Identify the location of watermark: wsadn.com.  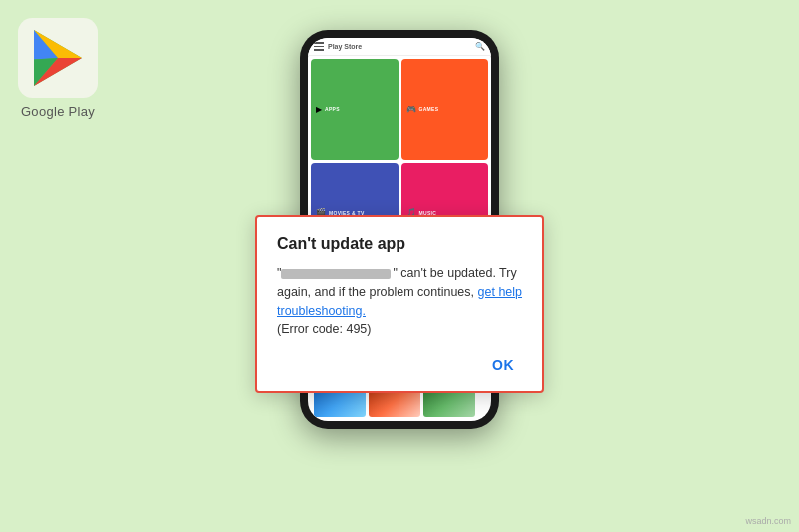
(768, 521).